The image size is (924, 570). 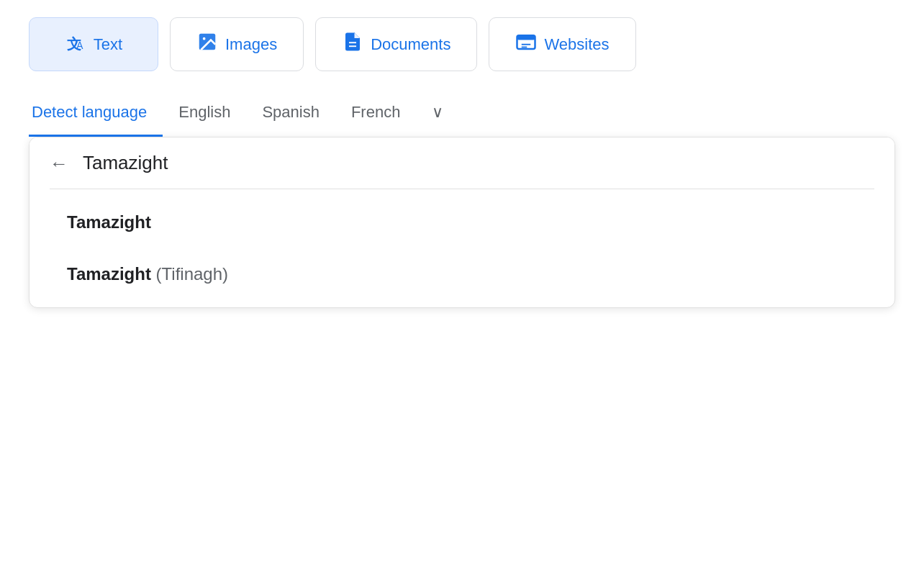 I want to click on lang-tab-english: English, so click(x=204, y=115).